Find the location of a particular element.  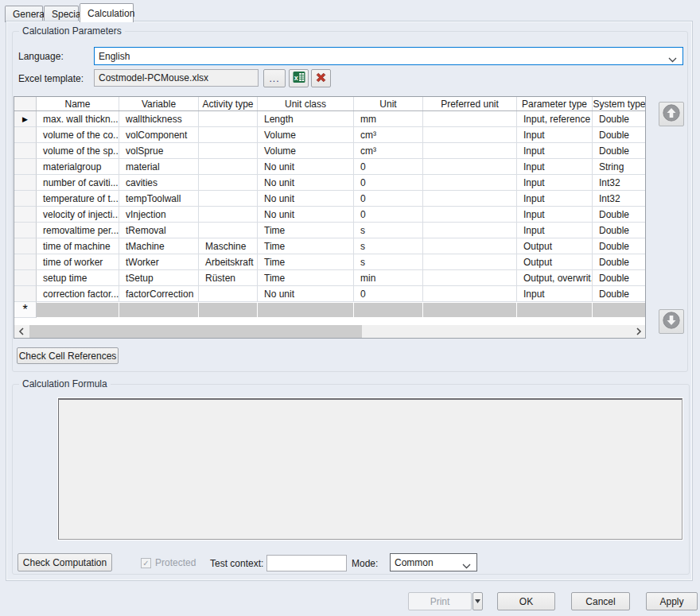

scroll-right-icon is located at coordinates (638, 331).